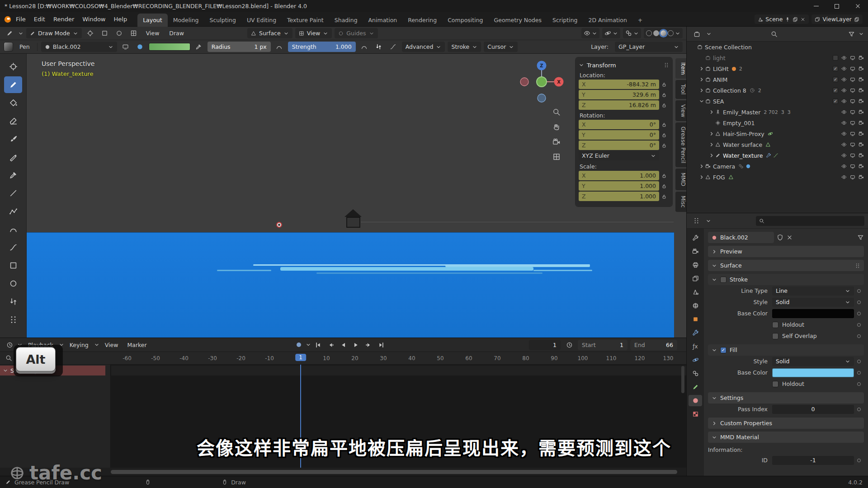  What do you see at coordinates (13, 248) in the screenshot?
I see `curve-tool` at bounding box center [13, 248].